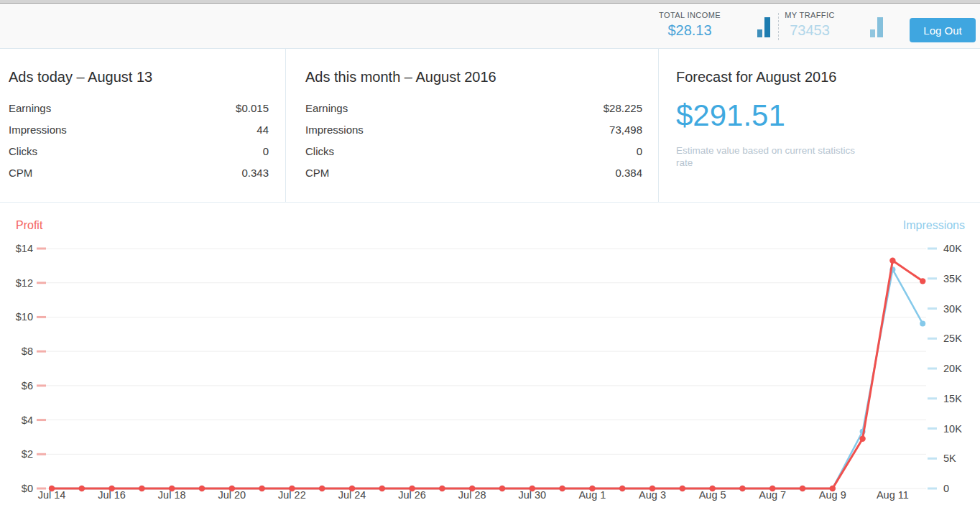 This screenshot has width=980, height=505. What do you see at coordinates (27, 351) in the screenshot?
I see `svg-text: $8` at bounding box center [27, 351].